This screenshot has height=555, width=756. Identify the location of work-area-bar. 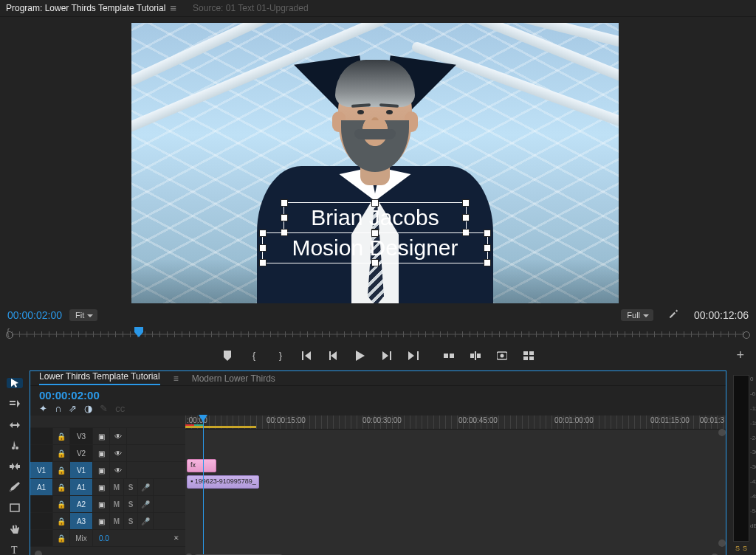
(221, 427).